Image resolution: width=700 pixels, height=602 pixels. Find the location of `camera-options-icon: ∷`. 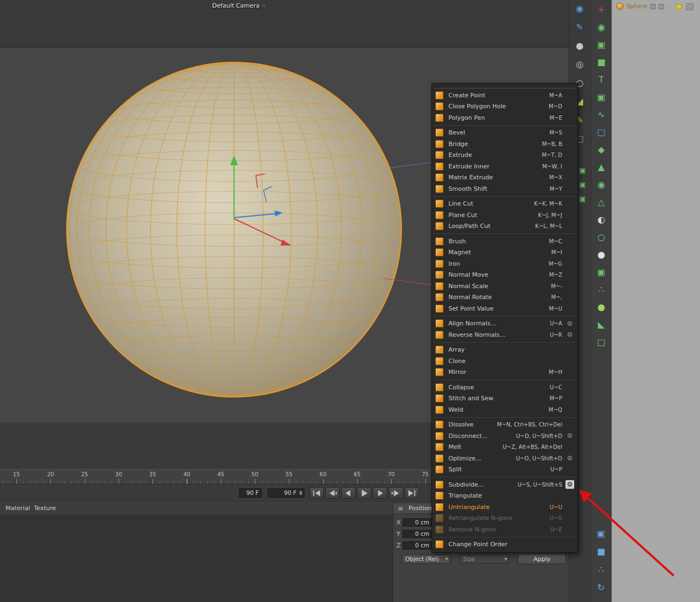

camera-options-icon: ∷ is located at coordinates (264, 6).